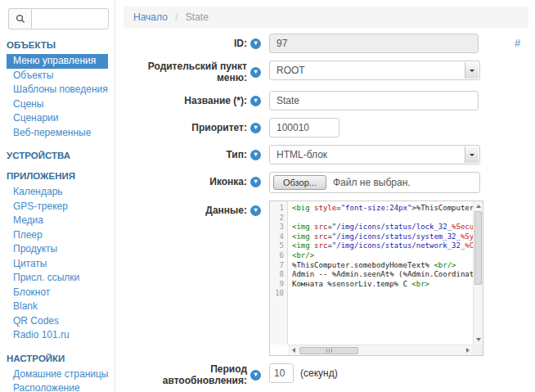  I want to click on sidebar-item: Объекты, so click(57, 76).